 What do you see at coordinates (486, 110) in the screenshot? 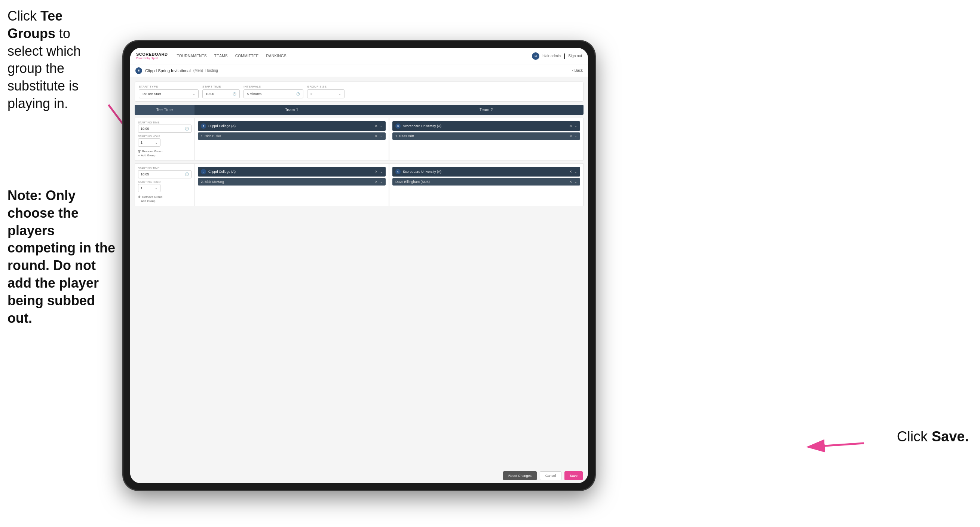
I see `col-team2: Team 2` at bounding box center [486, 110].